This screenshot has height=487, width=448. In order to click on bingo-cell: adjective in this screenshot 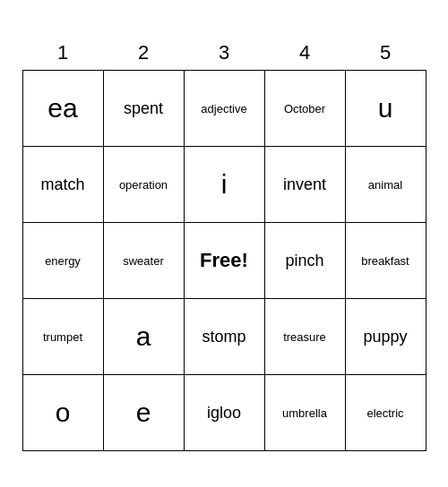, I will do `click(224, 109)`.